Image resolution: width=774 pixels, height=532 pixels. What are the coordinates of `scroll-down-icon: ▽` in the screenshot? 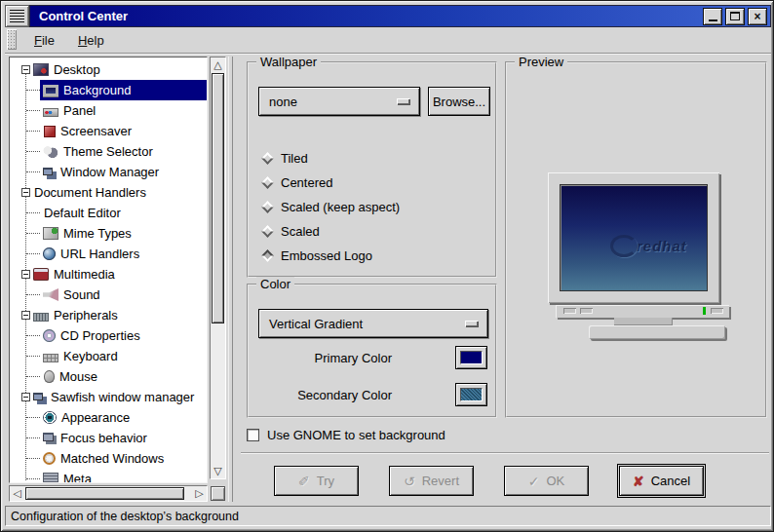 It's located at (218, 472).